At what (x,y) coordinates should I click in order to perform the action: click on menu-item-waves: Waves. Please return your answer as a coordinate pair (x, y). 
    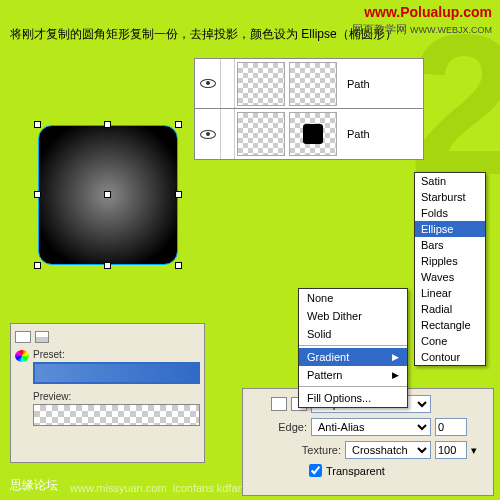
    Looking at the image, I should click on (450, 277).